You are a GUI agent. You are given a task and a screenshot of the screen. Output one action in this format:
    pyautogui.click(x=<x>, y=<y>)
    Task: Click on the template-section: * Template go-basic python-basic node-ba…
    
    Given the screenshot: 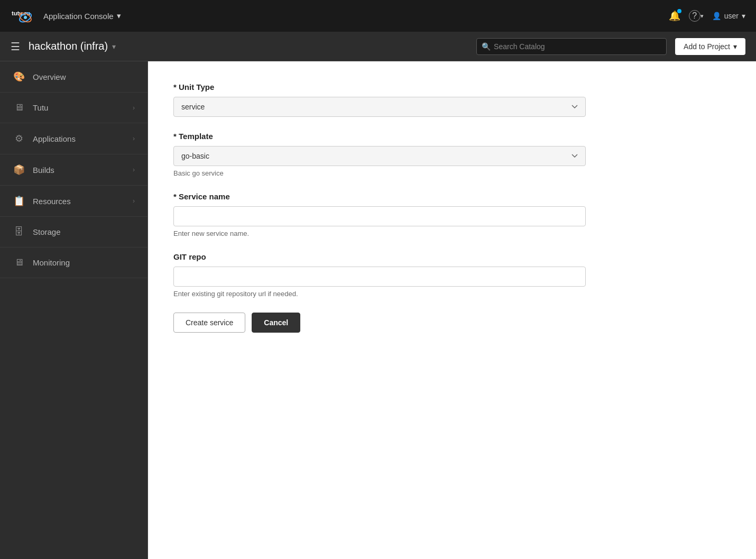 What is the action you would take?
    pyautogui.click(x=452, y=154)
    